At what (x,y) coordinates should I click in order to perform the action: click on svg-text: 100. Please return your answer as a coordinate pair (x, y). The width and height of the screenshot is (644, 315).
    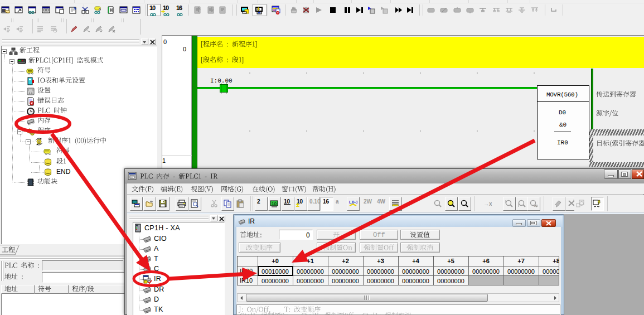
    Looking at the image, I should click on (536, 206).